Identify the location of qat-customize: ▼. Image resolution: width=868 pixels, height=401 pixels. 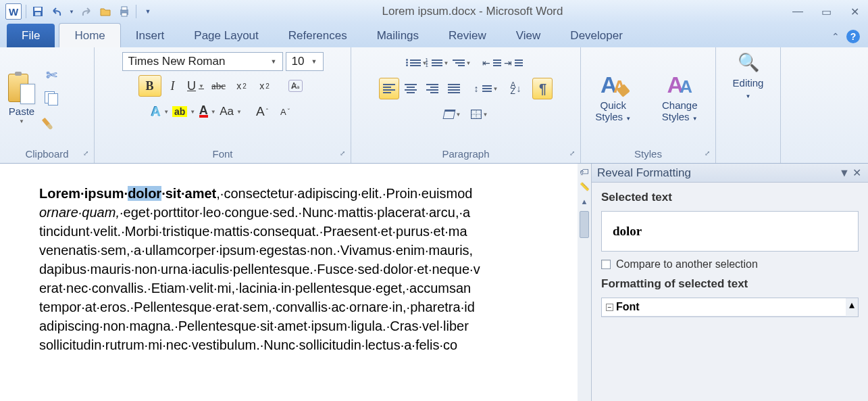
(148, 11).